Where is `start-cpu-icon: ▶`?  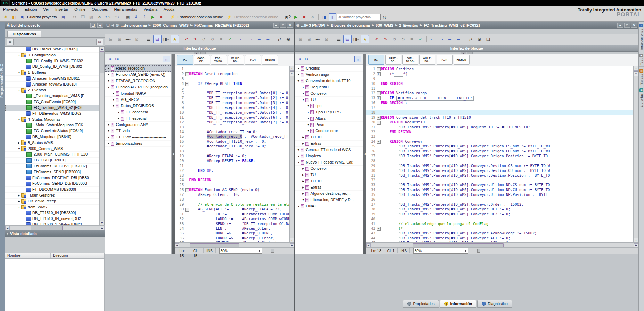
start-cpu-icon: ▶ is located at coordinates (153, 17).